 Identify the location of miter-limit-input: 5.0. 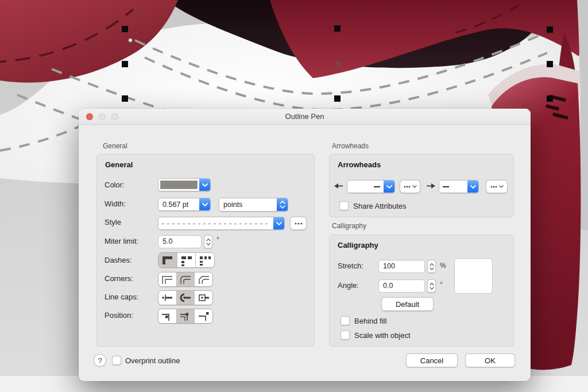
(180, 241).